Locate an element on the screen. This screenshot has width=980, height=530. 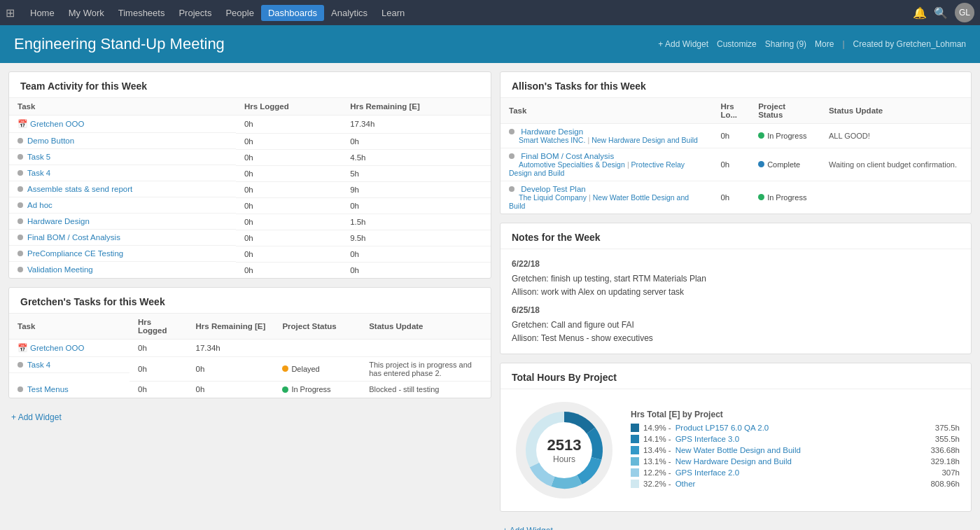
total-hours-body: 2513 Hours Hrs Total [E] by Project 14.9… is located at coordinates (736, 450).